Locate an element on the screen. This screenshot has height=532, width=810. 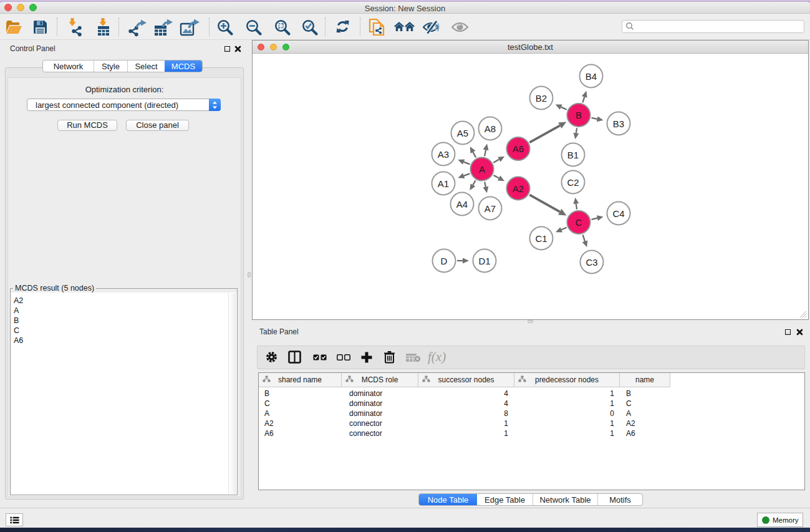
svg-text: C is located at coordinates (579, 222).